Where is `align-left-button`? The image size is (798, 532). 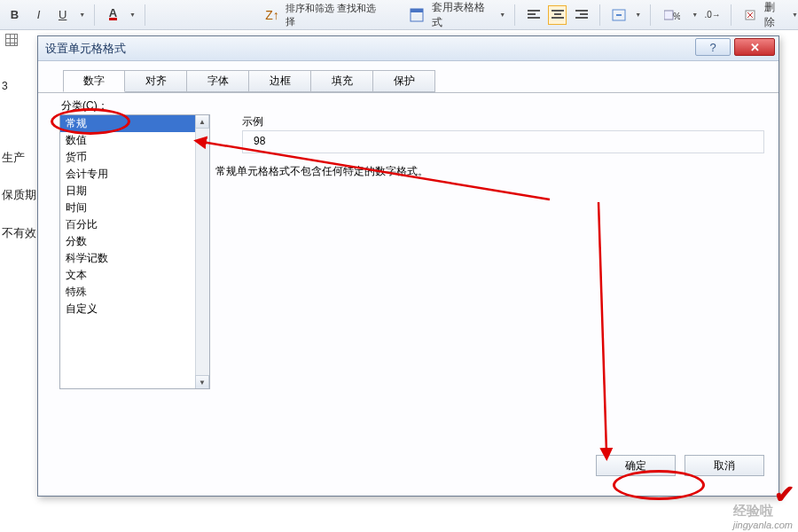
align-left-button is located at coordinates (534, 15).